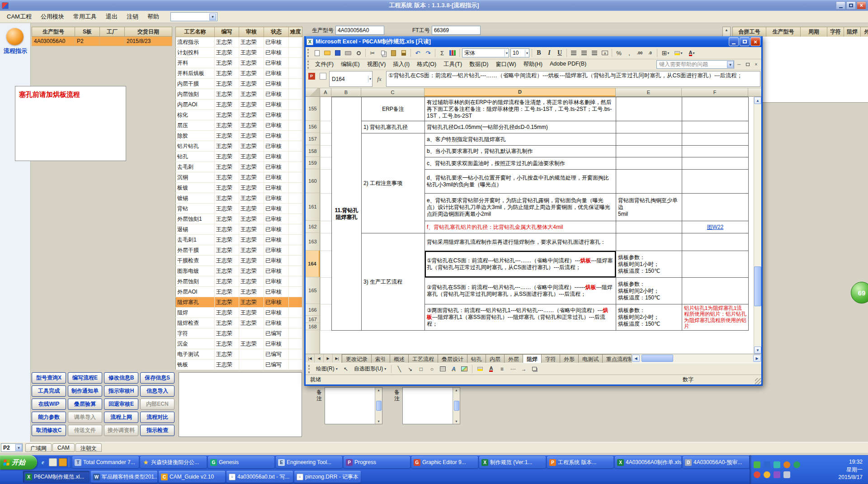 This screenshot has width=868, height=484. Describe the element at coordinates (309, 462) in the screenshot. I see `taskbar-item: EEngineering Tool...` at that location.